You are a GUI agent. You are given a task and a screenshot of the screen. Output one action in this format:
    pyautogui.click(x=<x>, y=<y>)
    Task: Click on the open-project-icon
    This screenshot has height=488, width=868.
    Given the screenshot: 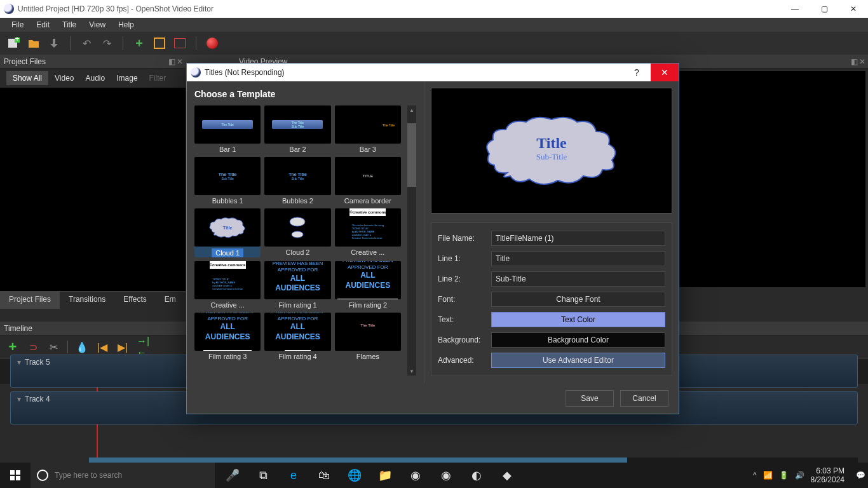 What is the action you would take?
    pyautogui.click(x=34, y=43)
    